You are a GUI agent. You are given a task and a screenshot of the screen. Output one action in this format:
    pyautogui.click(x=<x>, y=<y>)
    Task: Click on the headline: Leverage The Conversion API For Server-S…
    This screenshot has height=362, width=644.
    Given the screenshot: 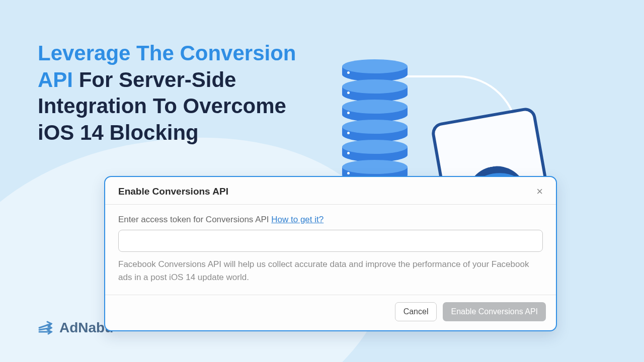 What is the action you would take?
    pyautogui.click(x=179, y=93)
    